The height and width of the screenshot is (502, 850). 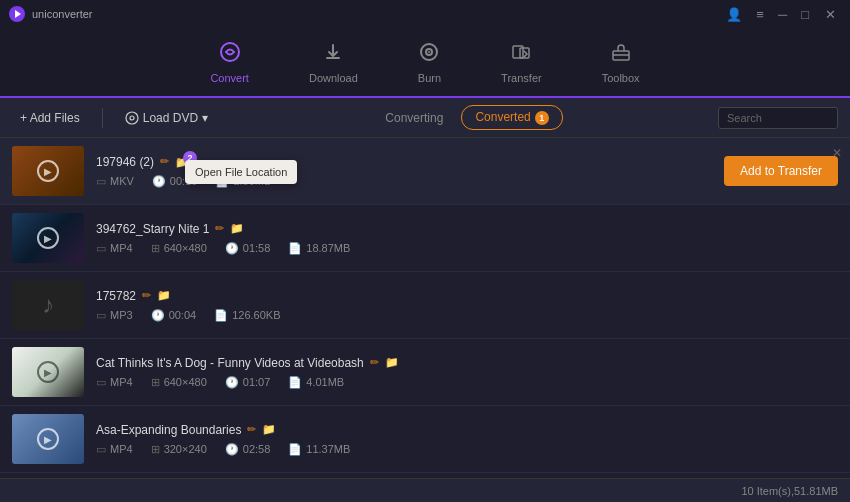 What do you see at coordinates (334, 78) in the screenshot?
I see `nav-label-download: Download` at bounding box center [334, 78].